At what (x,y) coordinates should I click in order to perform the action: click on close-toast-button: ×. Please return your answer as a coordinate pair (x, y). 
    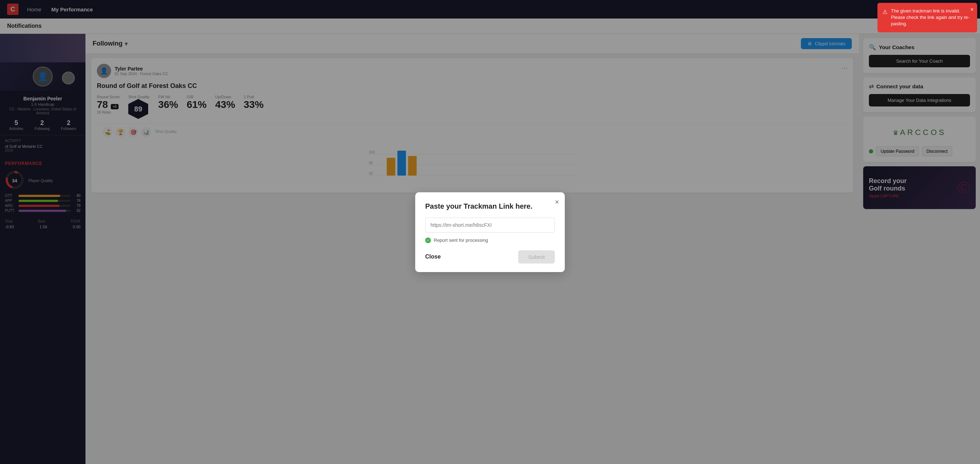
    Looking at the image, I should click on (972, 10).